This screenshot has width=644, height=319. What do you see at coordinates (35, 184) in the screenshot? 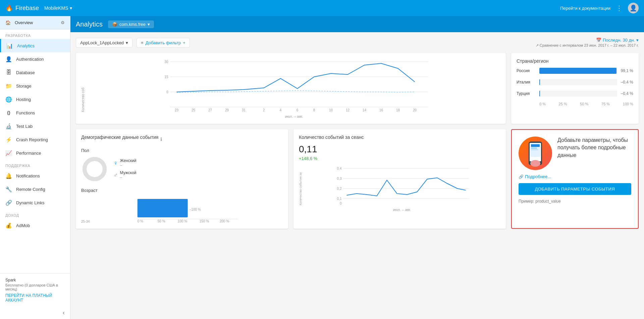
I see `sidebar-section-support: ПОДДЕРЖКА 🔔 Notifications 🔧 Remote Confi…` at bounding box center [35, 184].